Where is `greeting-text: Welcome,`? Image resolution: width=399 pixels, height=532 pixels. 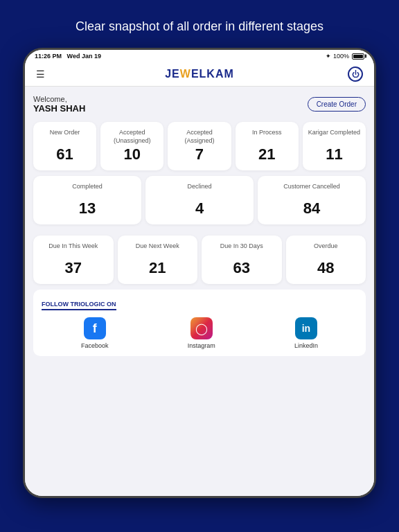 greeting-text: Welcome, is located at coordinates (60, 99).